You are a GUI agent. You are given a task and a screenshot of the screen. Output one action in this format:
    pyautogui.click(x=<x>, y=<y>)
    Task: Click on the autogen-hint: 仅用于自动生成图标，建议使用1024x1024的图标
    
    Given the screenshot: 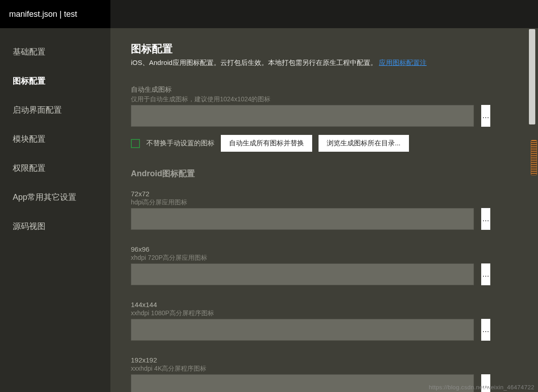 What is the action you would take?
    pyautogui.click(x=334, y=99)
    